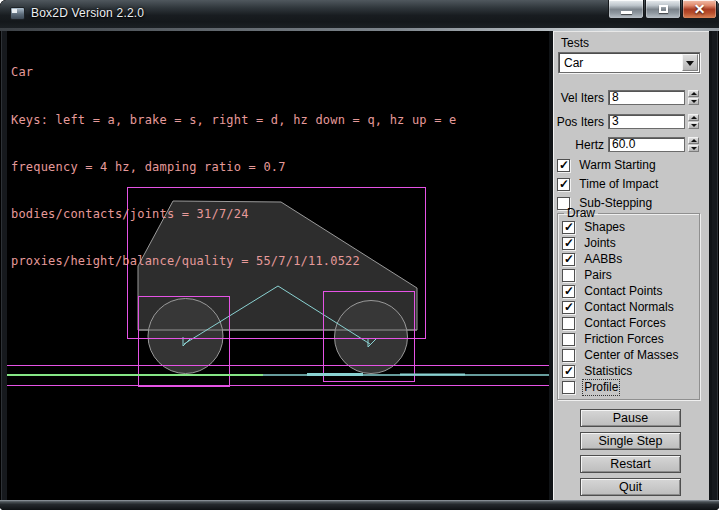 This screenshot has width=719, height=510. I want to click on spinner-label: Vel Iters, so click(579, 98).